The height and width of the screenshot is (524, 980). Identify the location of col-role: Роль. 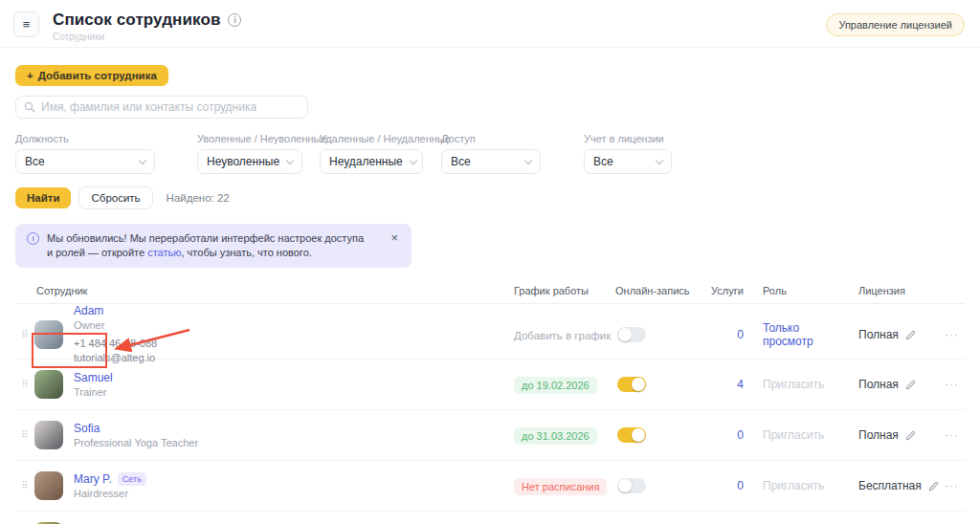
(796, 291).